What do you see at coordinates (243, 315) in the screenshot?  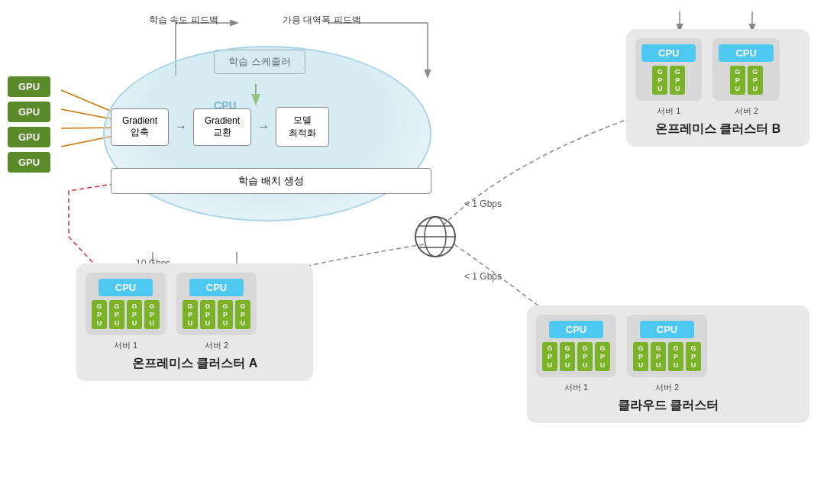 I see `gpu-a2-4: GPU` at bounding box center [243, 315].